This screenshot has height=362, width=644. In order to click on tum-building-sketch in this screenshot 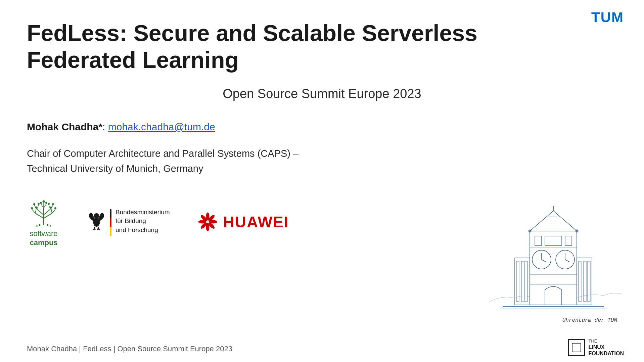, I will do `click(553, 268)`.